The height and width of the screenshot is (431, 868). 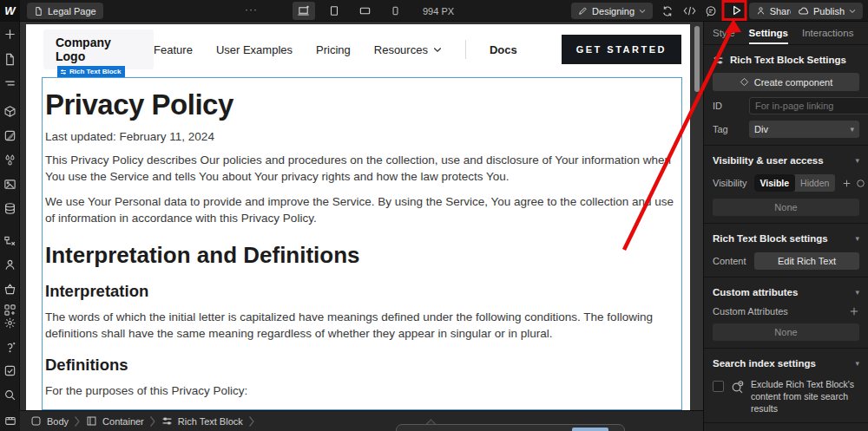 What do you see at coordinates (774, 183) in the screenshot?
I see `visible-option: Visible` at bounding box center [774, 183].